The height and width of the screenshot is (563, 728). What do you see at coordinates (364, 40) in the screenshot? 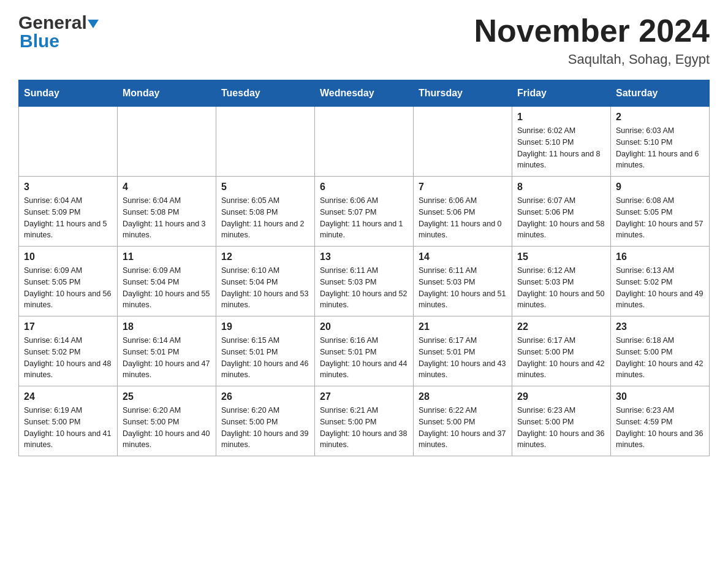
I see `page-header: General Blue November 2024 Saqultah, Soh…` at bounding box center [364, 40].